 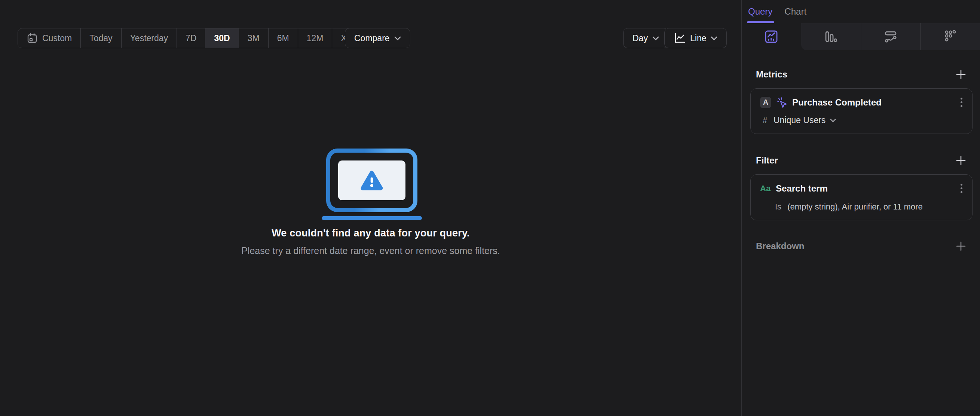 I want to click on breakdown-section-header: Breakdown, so click(x=861, y=246).